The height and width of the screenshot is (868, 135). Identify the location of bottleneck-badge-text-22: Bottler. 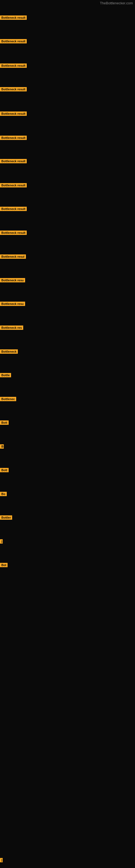
(6, 518).